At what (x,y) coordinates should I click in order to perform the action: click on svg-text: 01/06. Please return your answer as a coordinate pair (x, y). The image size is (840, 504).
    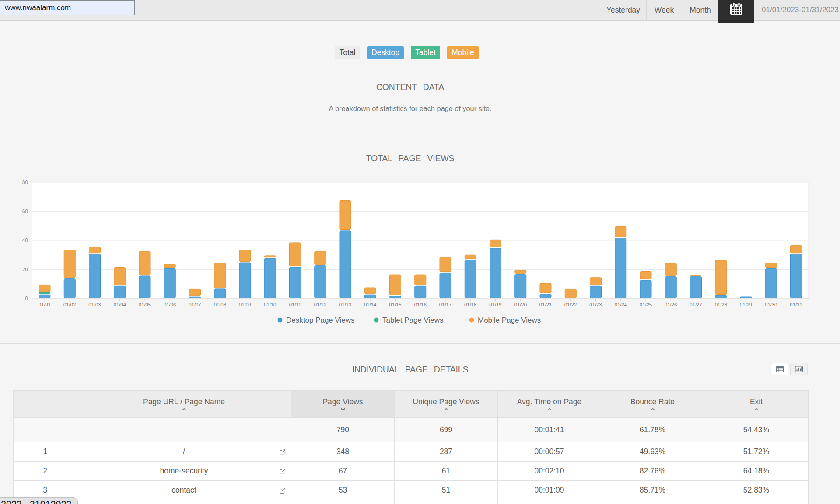
    Looking at the image, I should click on (170, 305).